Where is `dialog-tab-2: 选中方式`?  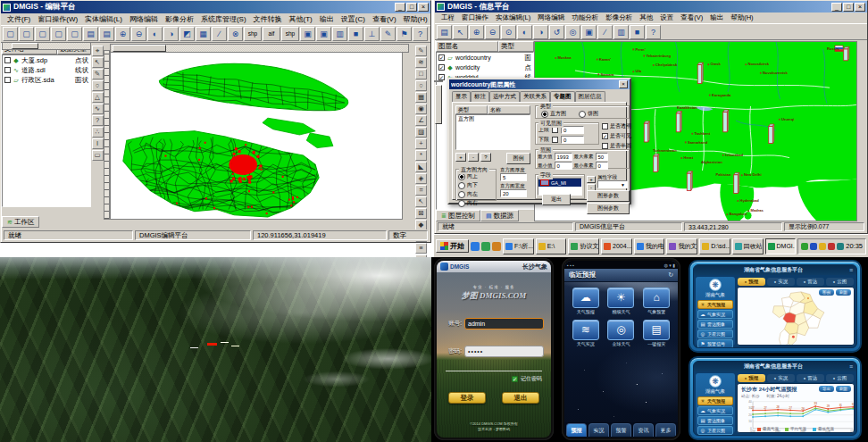 dialog-tab-2: 选中方式 is located at coordinates (505, 96).